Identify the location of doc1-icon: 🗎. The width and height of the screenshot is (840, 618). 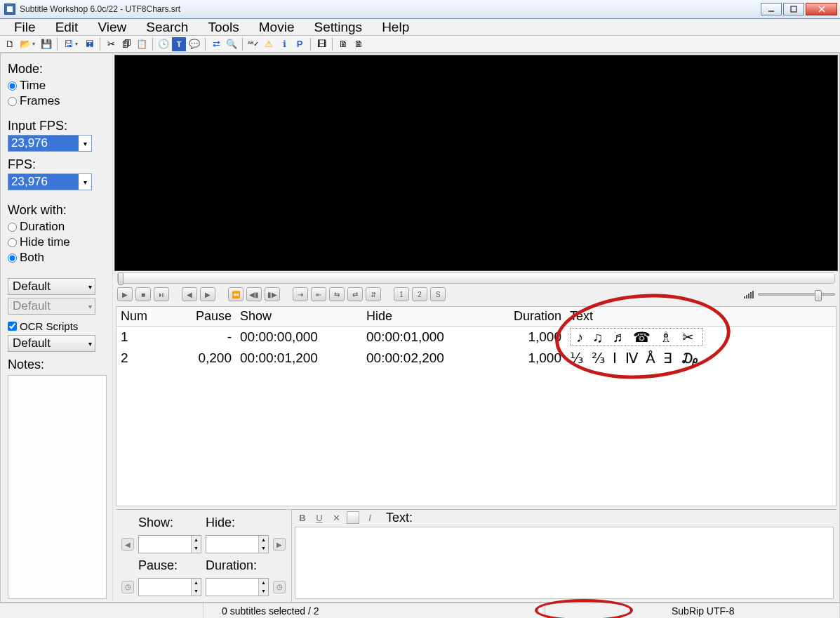
(343, 44).